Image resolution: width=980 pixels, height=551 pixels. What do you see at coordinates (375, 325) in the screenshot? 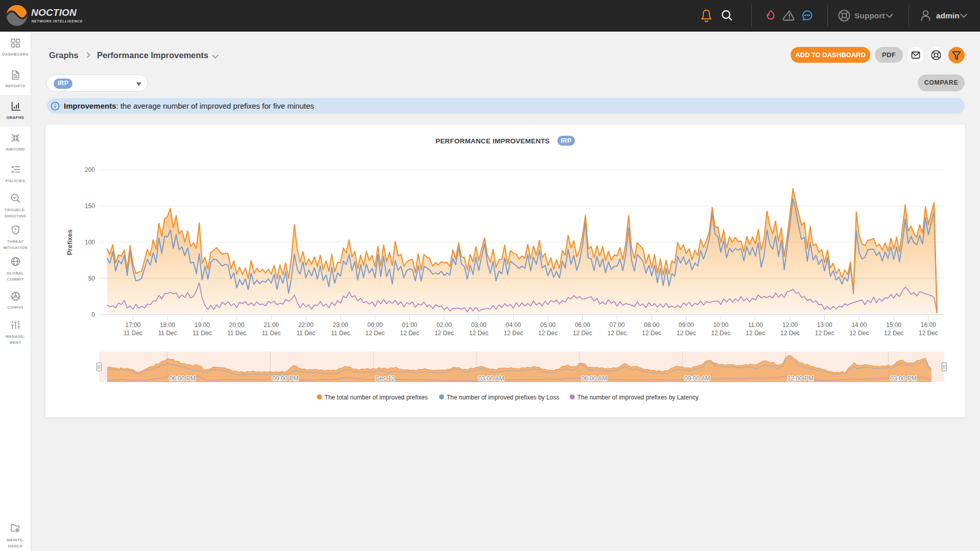
I see `svg-text: 00:00` at bounding box center [375, 325].